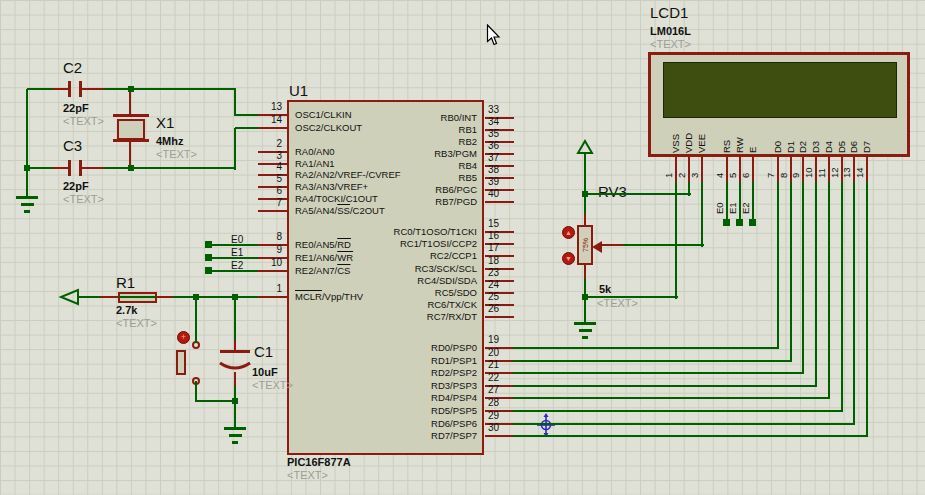  What do you see at coordinates (494, 390) in the screenshot?
I see `pic-pin-number: 27` at bounding box center [494, 390].